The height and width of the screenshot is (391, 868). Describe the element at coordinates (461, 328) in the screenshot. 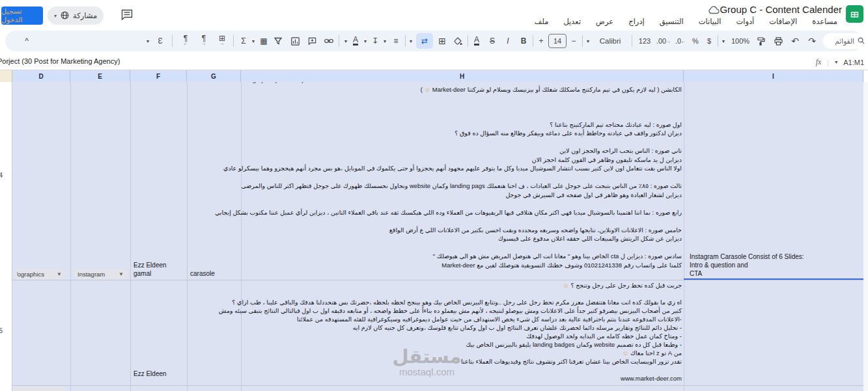

I see `cell-text-line: - تحليل دائم للنتائج وتقارير مرسله دائما…` at that location.